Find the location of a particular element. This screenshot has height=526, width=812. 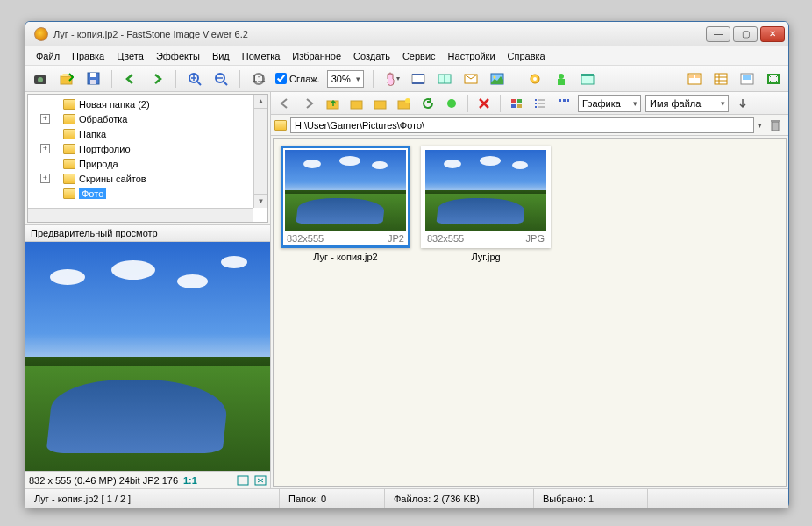

minimize-button: — is located at coordinates (718, 34).